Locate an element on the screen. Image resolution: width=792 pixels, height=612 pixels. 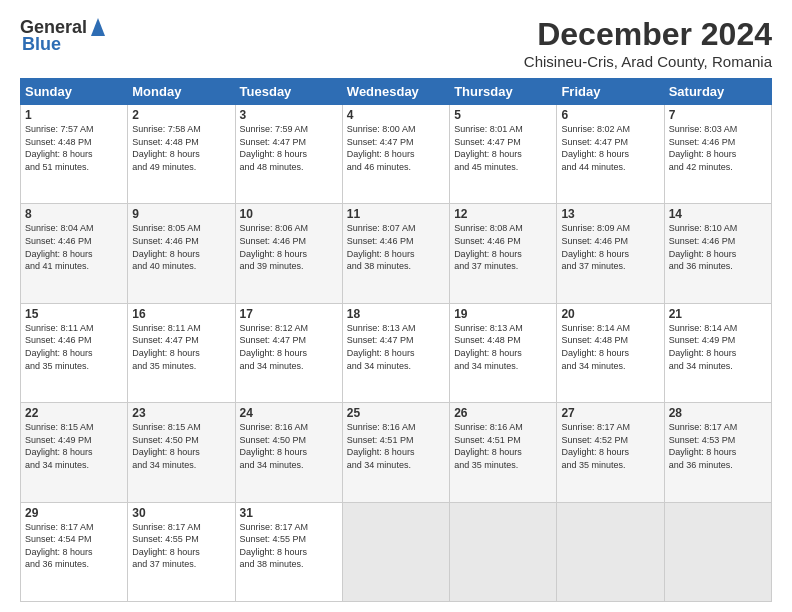
day-number: 10 is located at coordinates (289, 214).